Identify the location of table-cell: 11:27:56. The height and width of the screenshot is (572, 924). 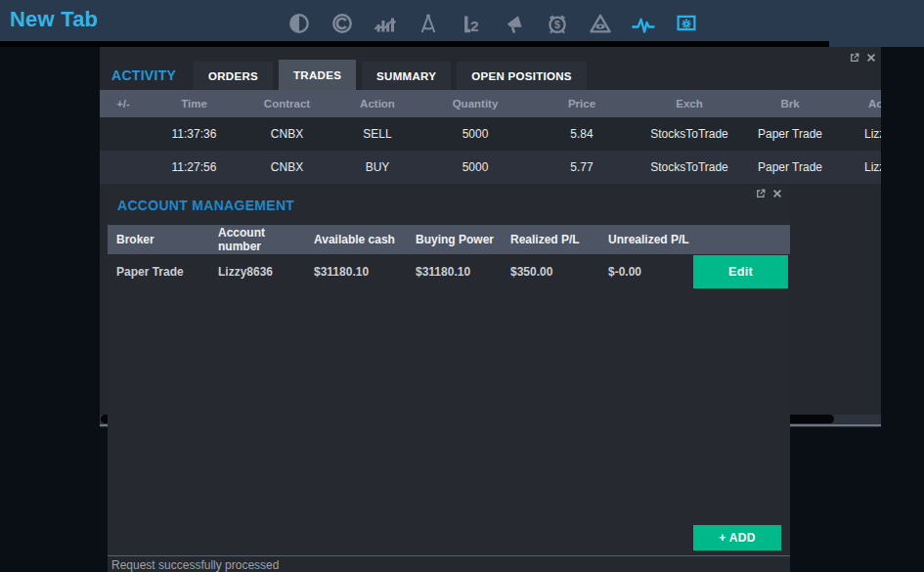
(194, 167).